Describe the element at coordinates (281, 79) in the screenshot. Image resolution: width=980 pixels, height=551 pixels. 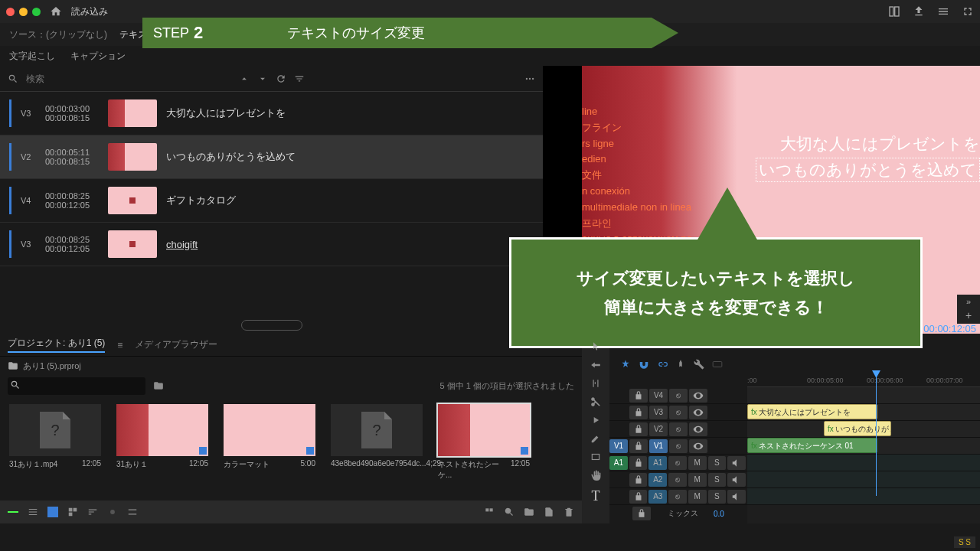
I see `refresh-icon` at that location.